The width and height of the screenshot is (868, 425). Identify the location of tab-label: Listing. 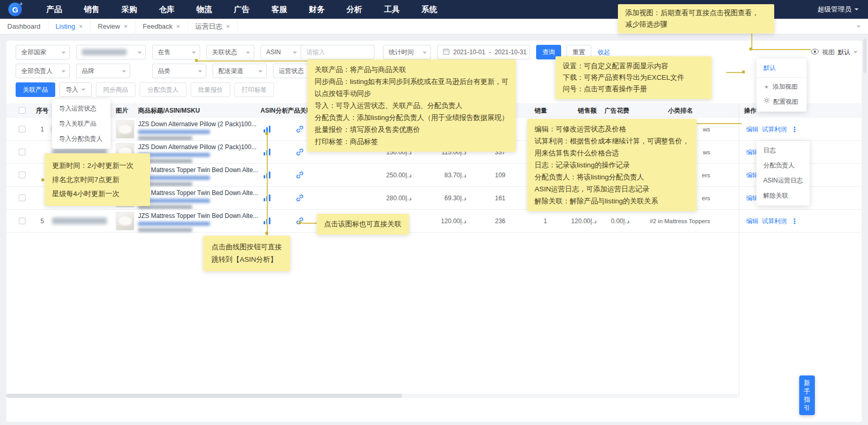
(66, 27).